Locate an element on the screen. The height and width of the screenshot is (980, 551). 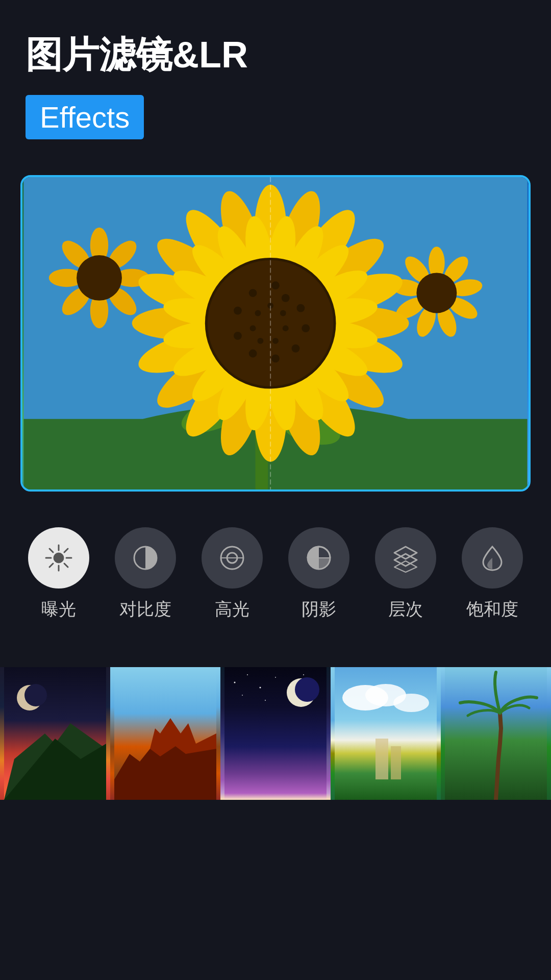
control-item-exposure: 曝光 is located at coordinates (59, 574).